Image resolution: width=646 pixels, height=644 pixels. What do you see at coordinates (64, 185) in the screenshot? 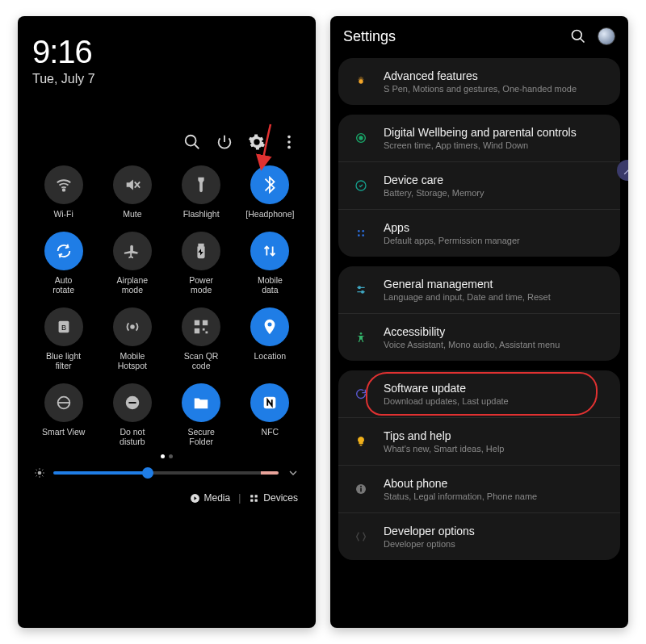
I see `wifi-icon` at bounding box center [64, 185].